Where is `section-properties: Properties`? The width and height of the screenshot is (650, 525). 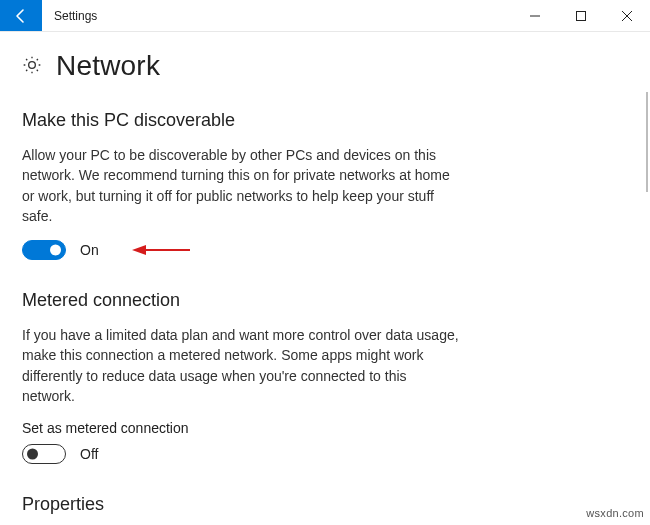 section-properties: Properties is located at coordinates (242, 504).